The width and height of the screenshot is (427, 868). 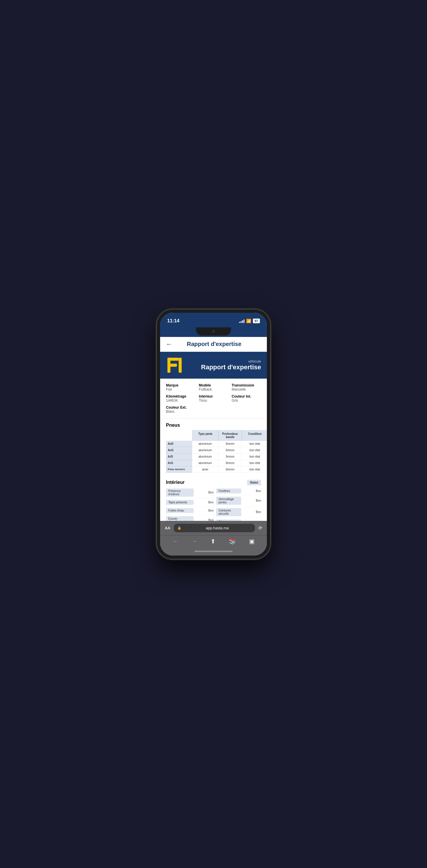 What do you see at coordinates (214, 396) in the screenshot?
I see `interieur-label: Intérieur` at bounding box center [214, 396].